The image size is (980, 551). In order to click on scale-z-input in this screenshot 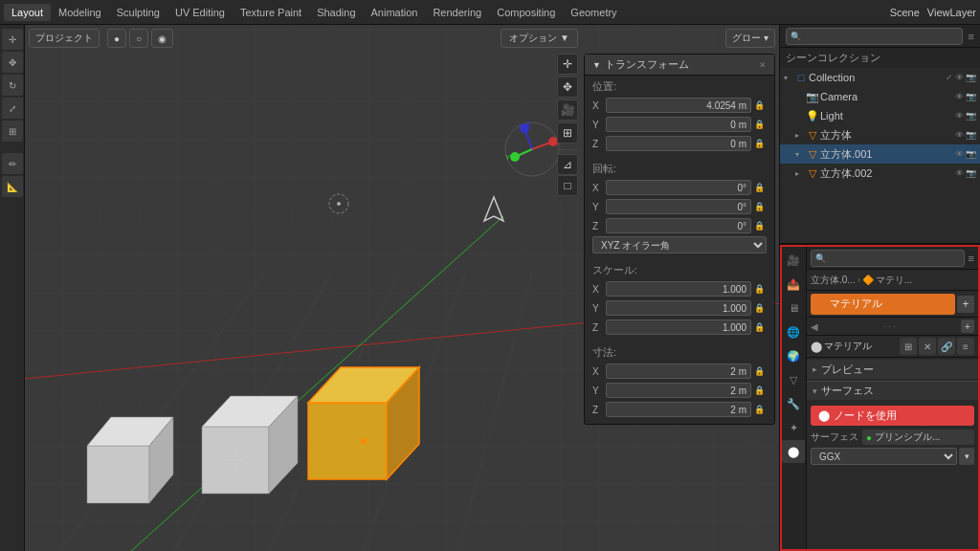, I will do `click(679, 327)`.